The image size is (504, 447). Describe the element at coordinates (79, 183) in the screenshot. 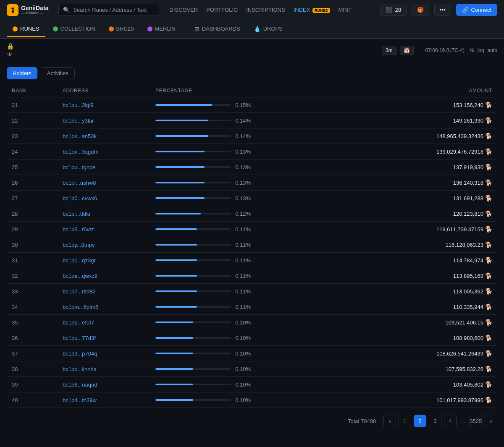

I see `address-link: bc1pl...ushw8` at that location.